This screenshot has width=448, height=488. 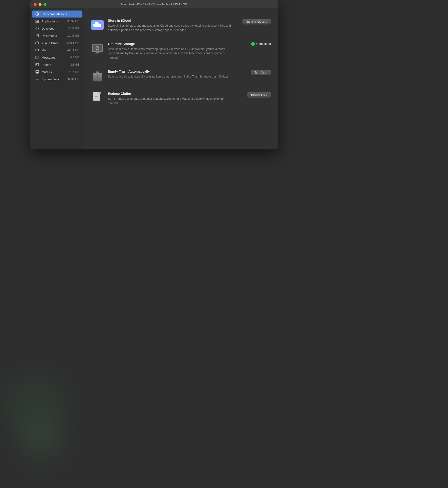 I want to click on documents-icon, so click(x=37, y=36).